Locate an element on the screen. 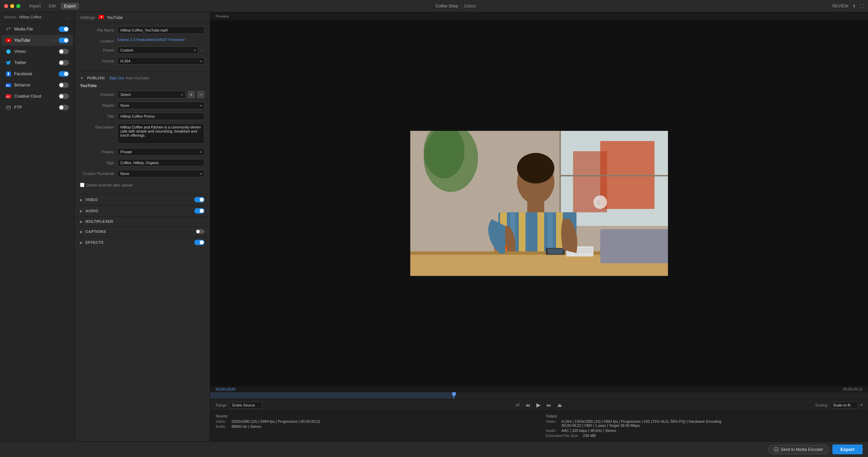  source-audio-row: Audio: 48000 Hz | Stereo is located at coordinates (374, 426).